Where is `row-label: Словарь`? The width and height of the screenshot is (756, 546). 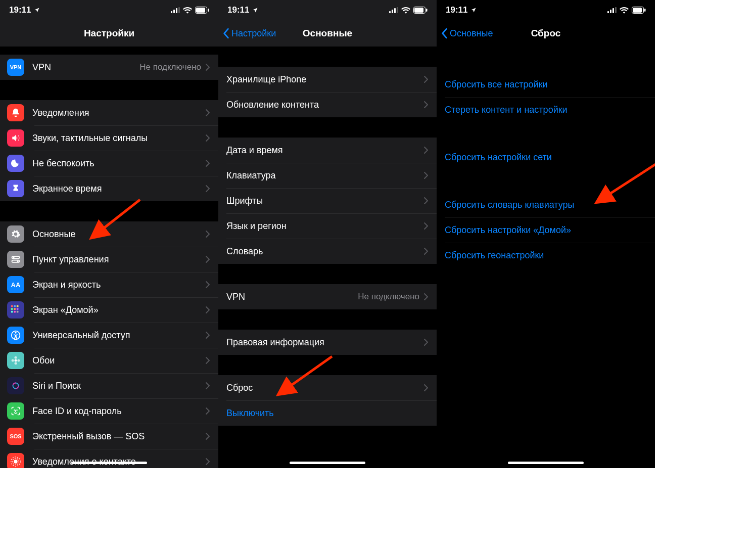 row-label: Словарь is located at coordinates (325, 252).